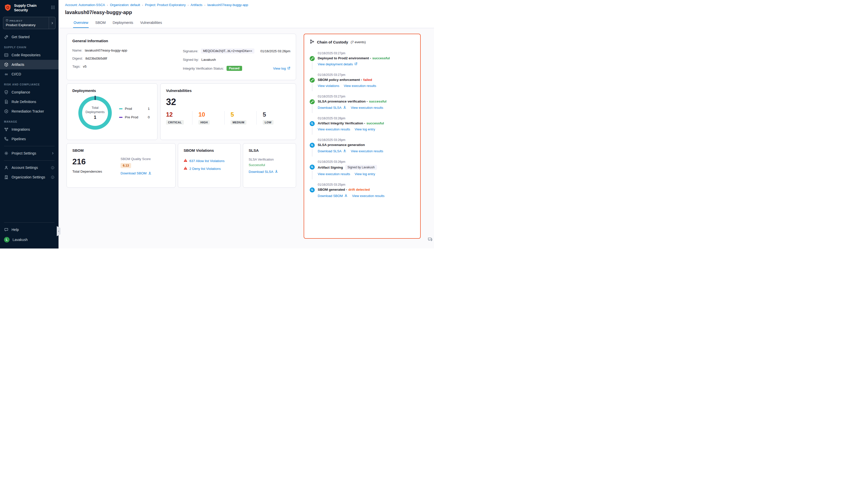  What do you see at coordinates (52, 23) in the screenshot?
I see `chevron-right-icon` at bounding box center [52, 23].